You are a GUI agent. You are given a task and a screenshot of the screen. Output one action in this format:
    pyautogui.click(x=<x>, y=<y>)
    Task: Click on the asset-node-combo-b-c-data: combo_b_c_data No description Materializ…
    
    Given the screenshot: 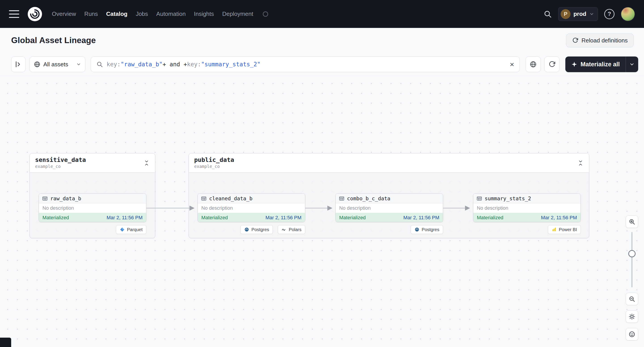 What is the action you would take?
    pyautogui.click(x=389, y=208)
    